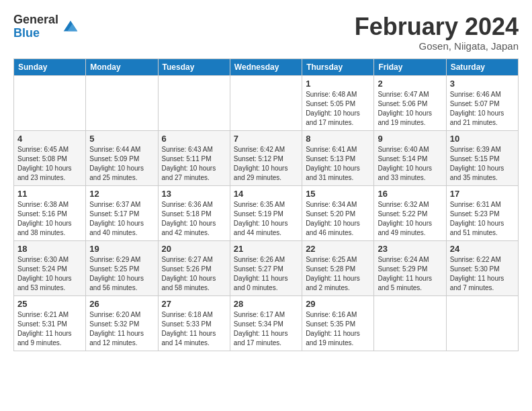 The height and width of the screenshot is (411, 532). I want to click on calendar-week-row: 25Sunrise: 6:21 AM Sunset: 5:31 PM Dayli…, so click(266, 323).